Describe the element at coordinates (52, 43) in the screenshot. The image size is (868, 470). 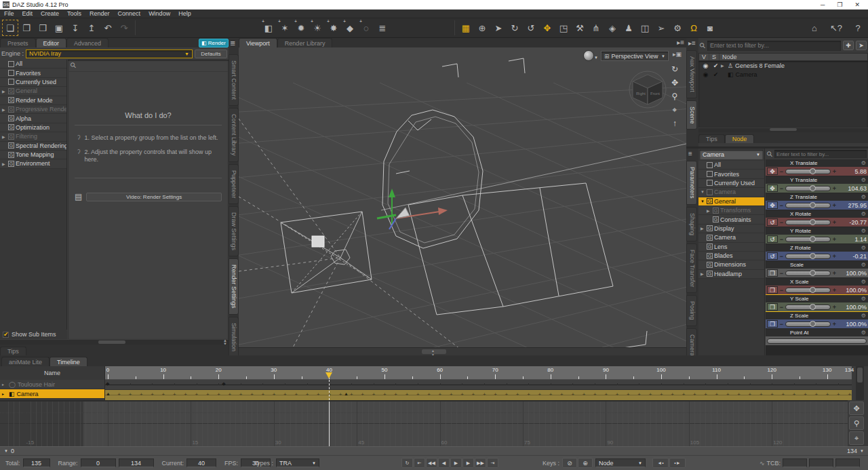
I see `render-settings-tab: Editor` at that location.